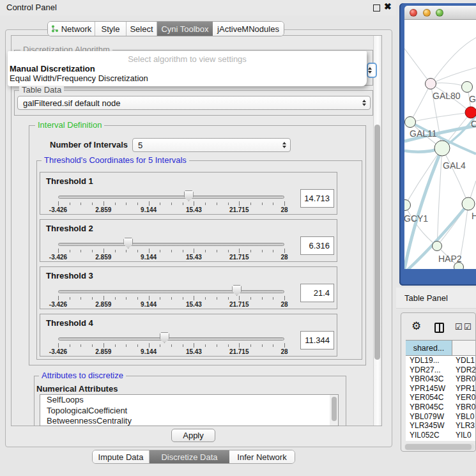 This screenshot has height=476, width=476. Describe the element at coordinates (441, 397) in the screenshot. I see `table-row: YER054CYER0` at that location.